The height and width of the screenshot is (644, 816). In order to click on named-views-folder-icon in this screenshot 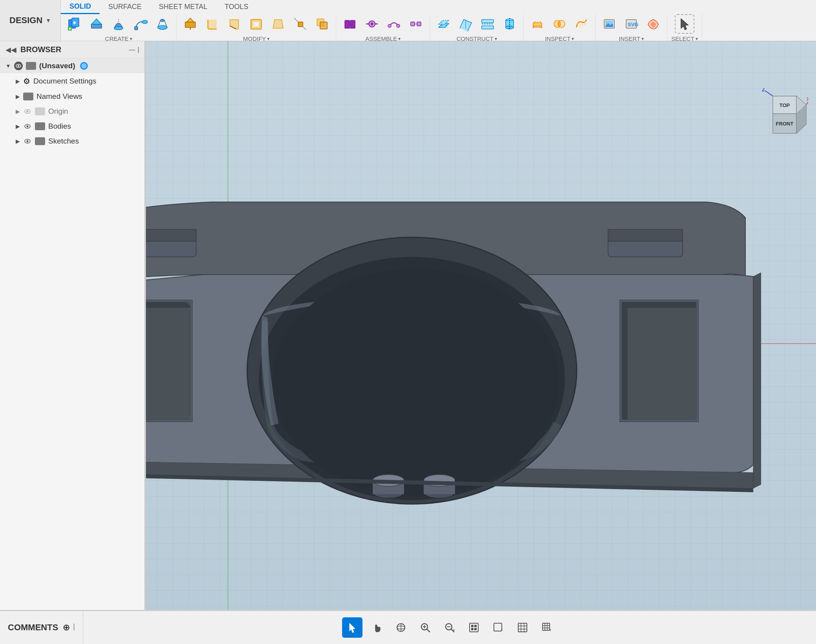, I will do `click(28, 96)`.